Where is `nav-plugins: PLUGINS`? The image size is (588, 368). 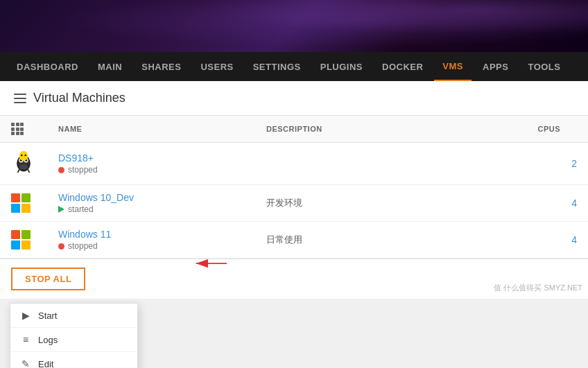
nav-plugins: PLUGINS is located at coordinates (341, 67).